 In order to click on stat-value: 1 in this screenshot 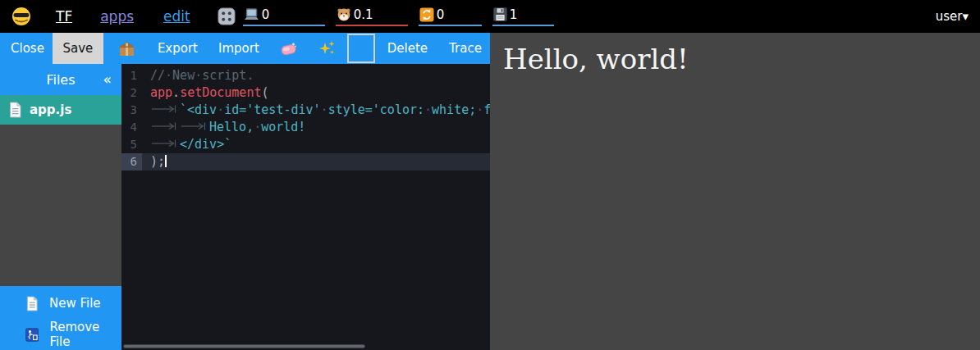, I will do `click(514, 15)`.